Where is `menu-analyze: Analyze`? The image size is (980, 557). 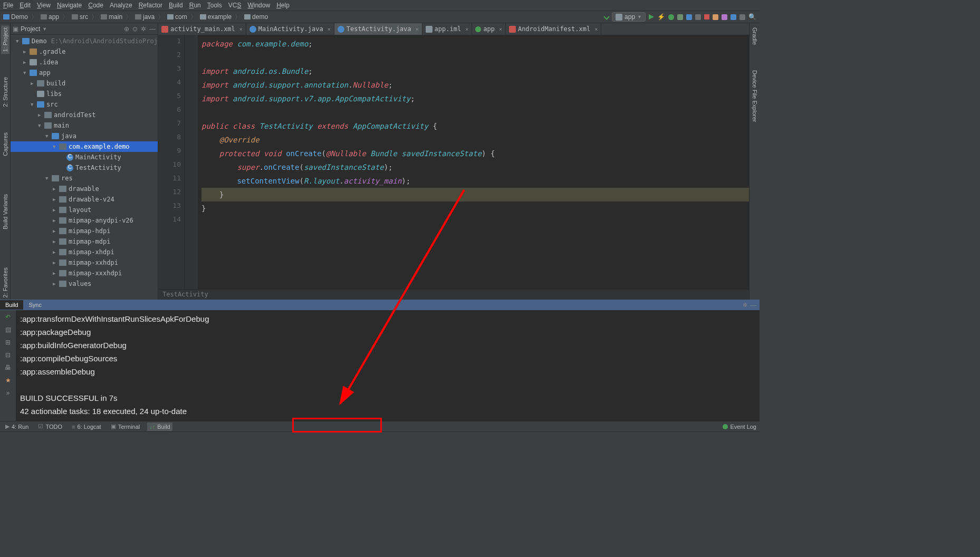 menu-analyze: Analyze is located at coordinates (121, 5).